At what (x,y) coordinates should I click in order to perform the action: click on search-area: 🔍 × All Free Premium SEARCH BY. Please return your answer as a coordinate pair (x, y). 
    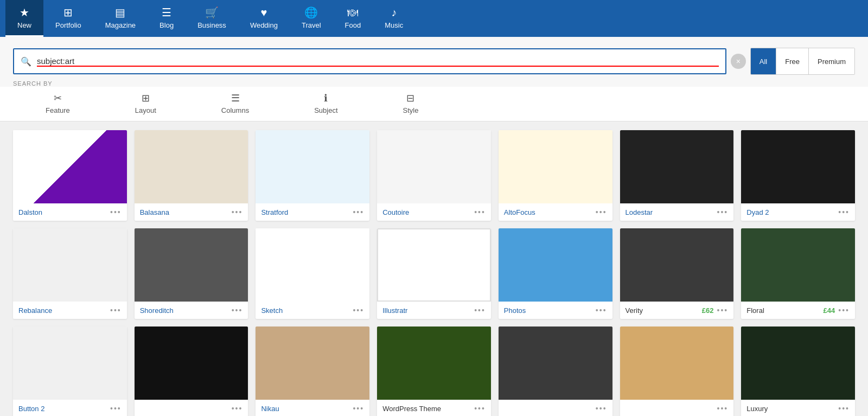
    Looking at the image, I should click on (434, 62).